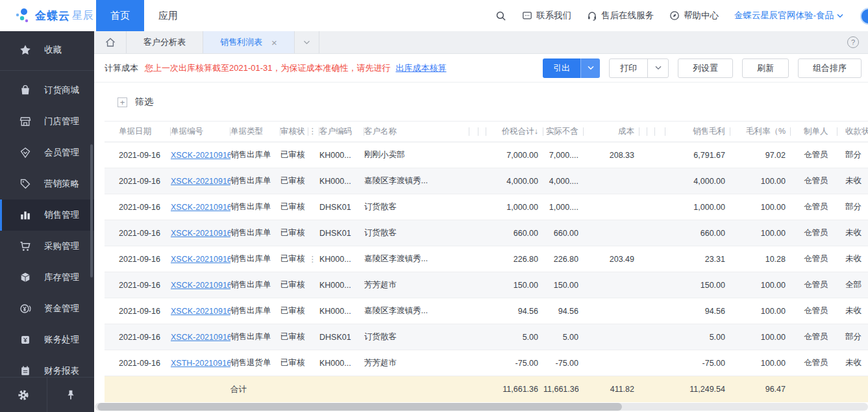  I want to click on column-header-creator: 制单人, so click(814, 131).